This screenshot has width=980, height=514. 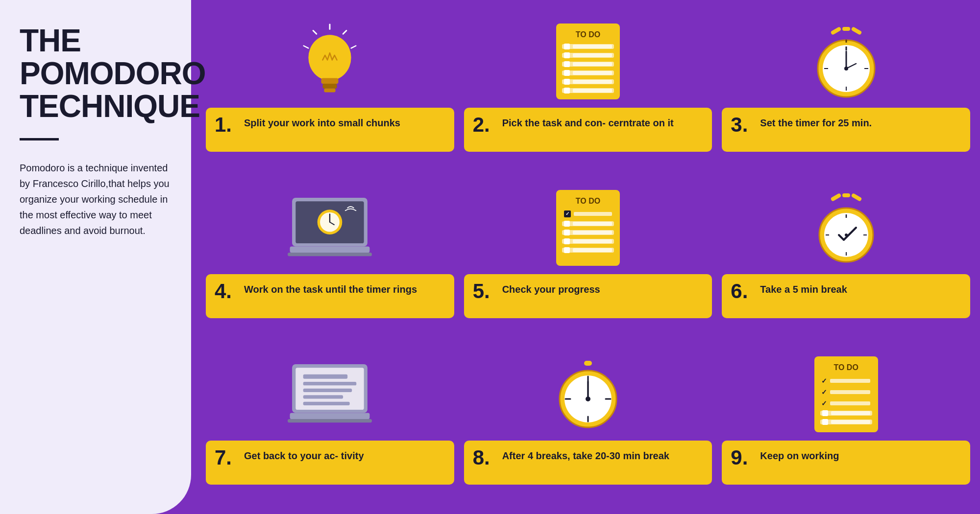 What do you see at coordinates (485, 291) in the screenshot?
I see `step-5-number: 5.` at bounding box center [485, 291].